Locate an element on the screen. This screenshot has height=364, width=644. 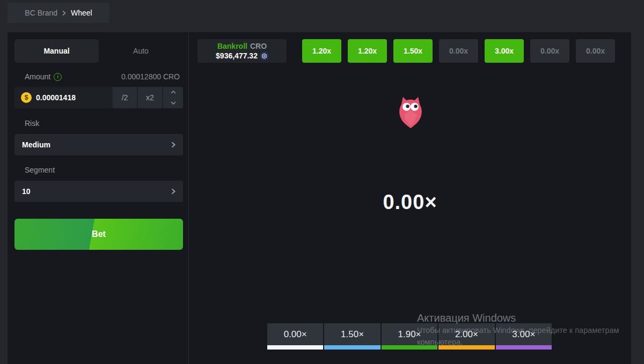
multiplier-legend: 0.00× 1.50× 1.90× 2.00× 3.00× is located at coordinates (409, 337).